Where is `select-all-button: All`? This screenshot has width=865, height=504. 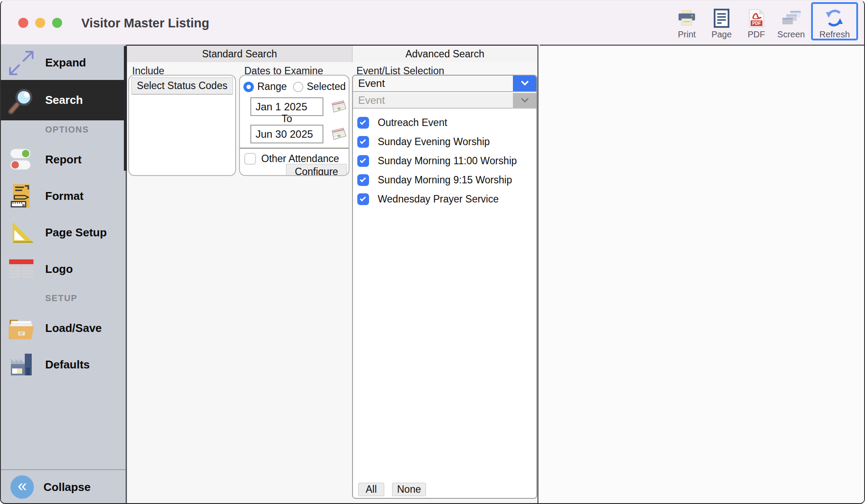 select-all-button: All is located at coordinates (371, 489).